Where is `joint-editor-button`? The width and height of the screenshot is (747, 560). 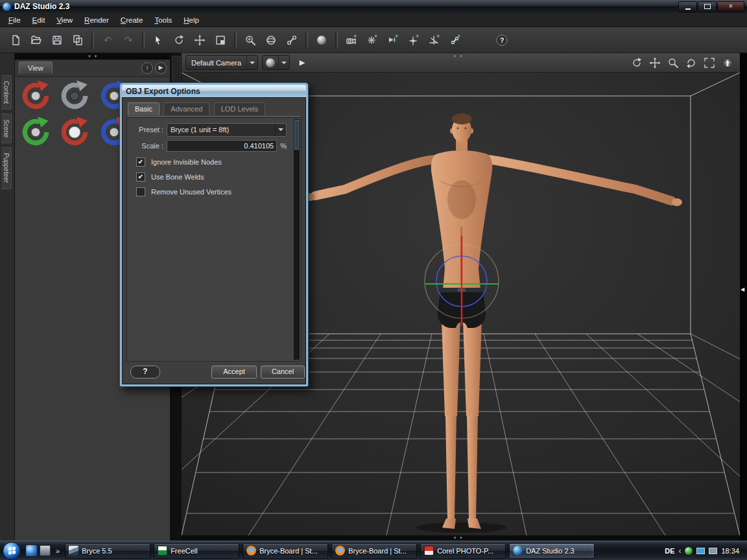 joint-editor-button is located at coordinates (292, 40).